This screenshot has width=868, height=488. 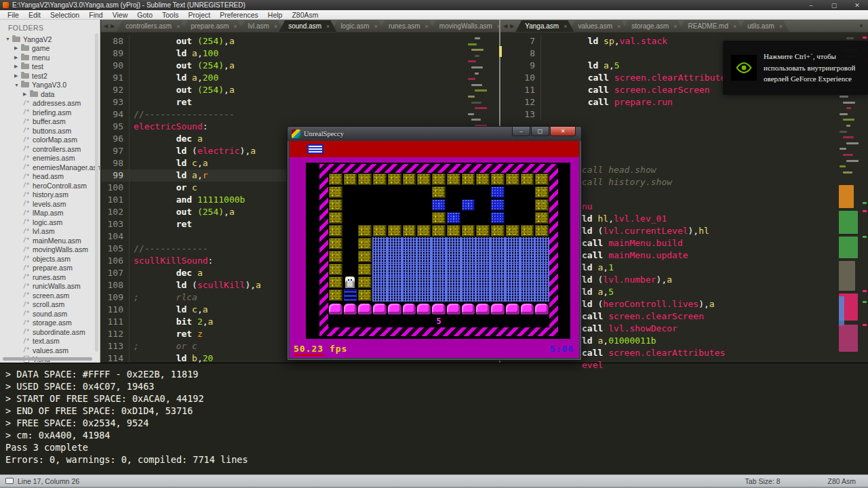 I want to click on tree-item-logic.asm: /*logic.asm, so click(x=50, y=222).